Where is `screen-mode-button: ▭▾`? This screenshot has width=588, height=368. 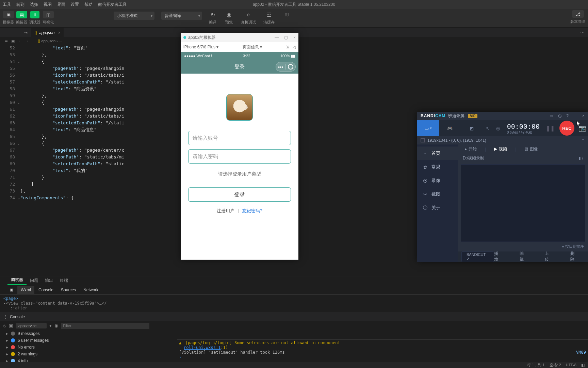
screen-mode-button: ▭▾ is located at coordinates (428, 128).